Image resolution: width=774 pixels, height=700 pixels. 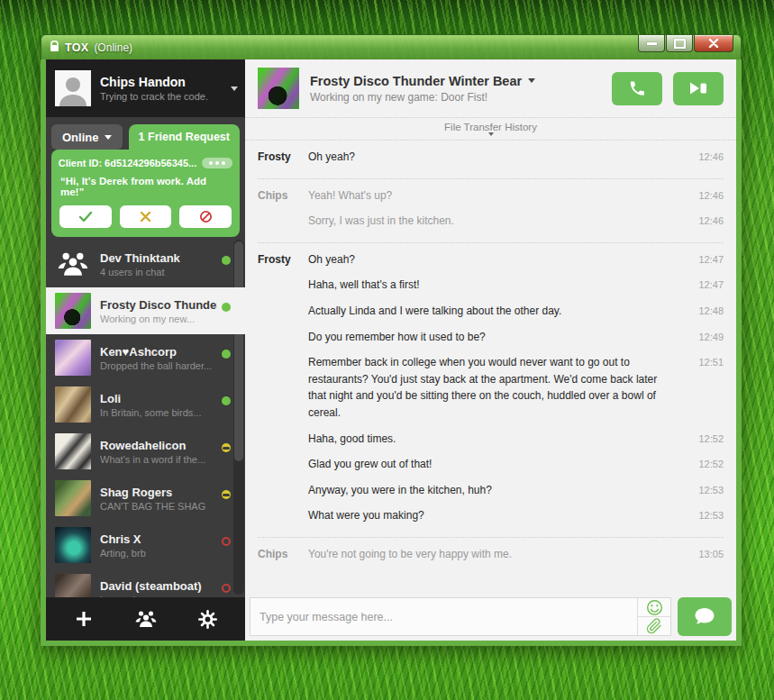 What do you see at coordinates (278, 88) in the screenshot?
I see `chat-peer-avatar` at bounding box center [278, 88].